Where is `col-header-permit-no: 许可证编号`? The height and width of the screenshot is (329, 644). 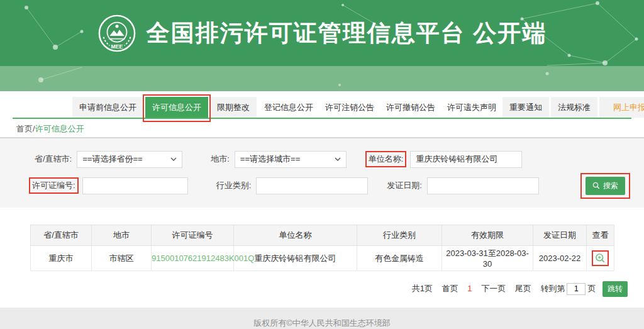
col-header-permit-no: 许可证编号 is located at coordinates (192, 235).